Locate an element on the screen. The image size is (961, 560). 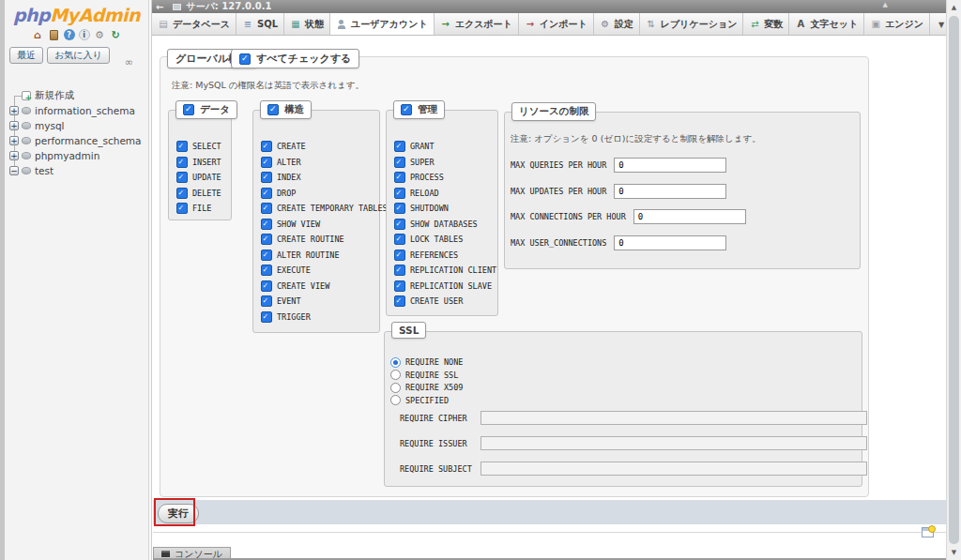
ssl-option-row: REQUIRE X509 is located at coordinates (626, 388).